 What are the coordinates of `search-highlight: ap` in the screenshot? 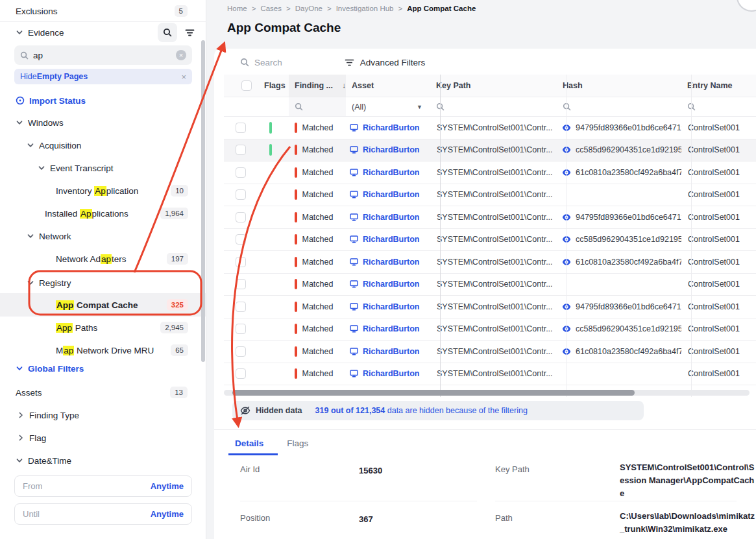 It's located at (106, 259).